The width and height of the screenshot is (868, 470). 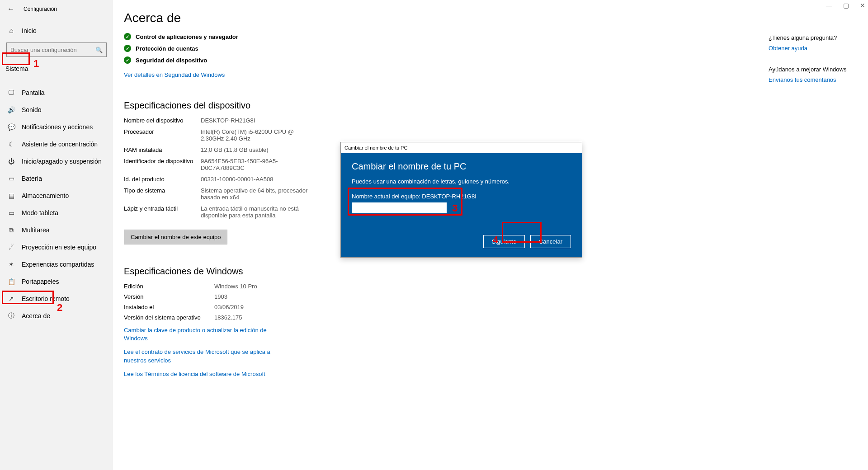 What do you see at coordinates (809, 66) in the screenshot?
I see `right-pane: ¿Tienes alguna pregunta? Obtener ayuda A…` at bounding box center [809, 66].